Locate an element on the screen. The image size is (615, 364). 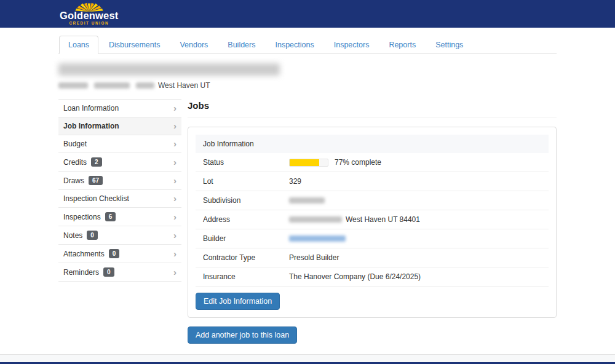
main-nav-tabs: Loans Disbursements Vendors Builders Ins… is located at coordinates (308, 45).